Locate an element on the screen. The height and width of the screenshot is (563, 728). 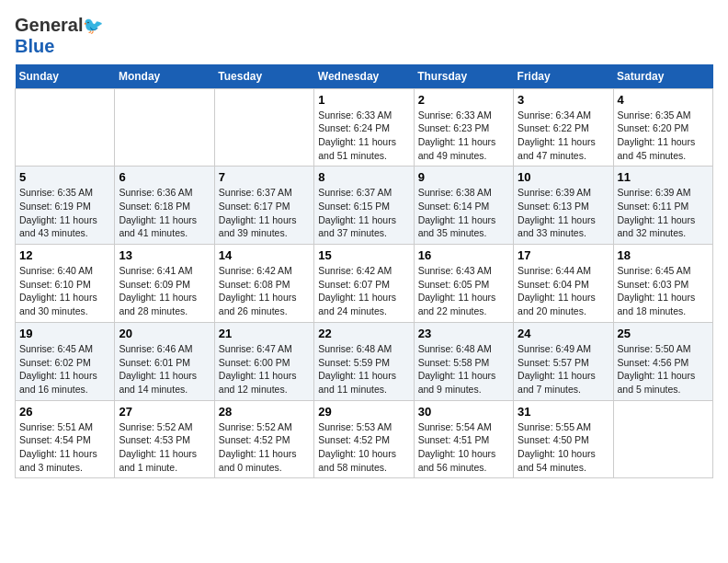
day-info: Sunrise: 6:43 AMSunset: 6:05 PMDaylight:… is located at coordinates (463, 291).